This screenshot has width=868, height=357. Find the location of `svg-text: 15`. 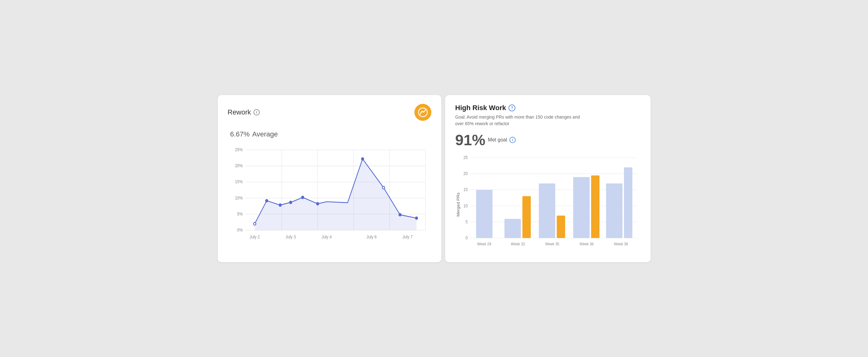

svg-text: 15 is located at coordinates (466, 189).